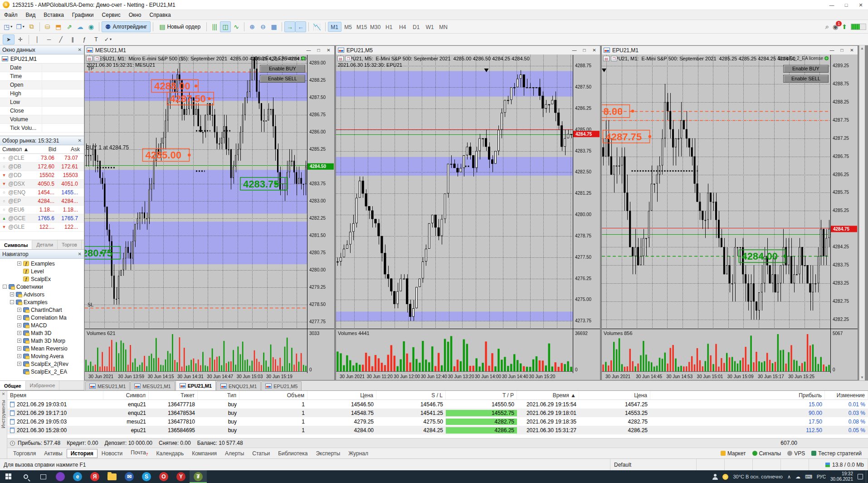 This screenshot has width=868, height=483. Describe the element at coordinates (49, 39) in the screenshot. I see `horizontal-line-tool: ─` at that location.